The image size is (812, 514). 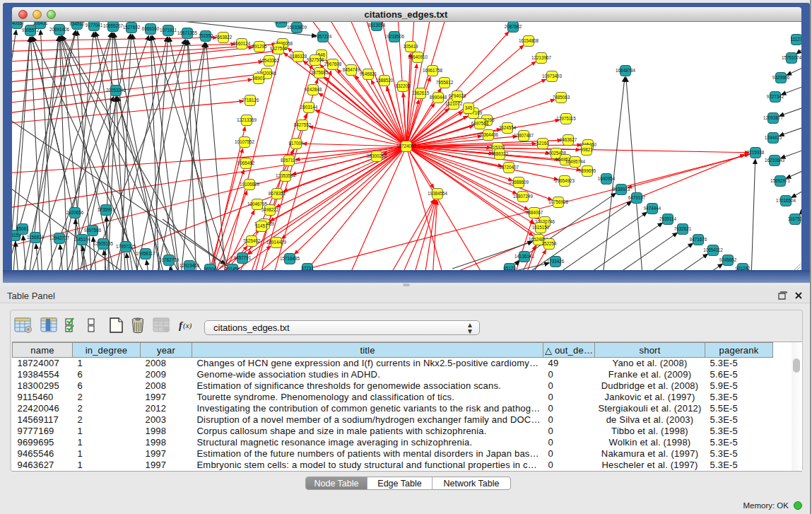 What do you see at coordinates (587, 150) in the screenshot?
I see `svg-text: 99821` at bounding box center [587, 150].